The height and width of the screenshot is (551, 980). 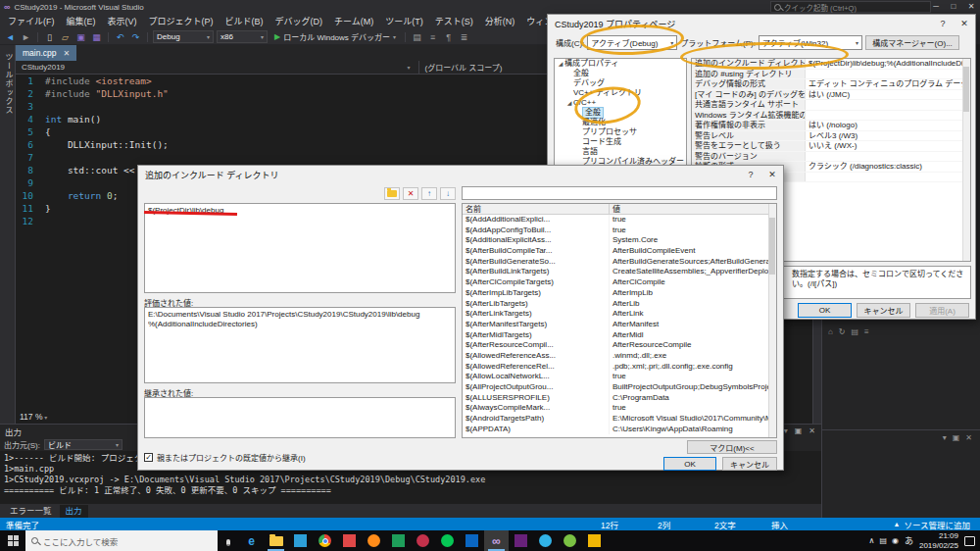 What do you see at coordinates (619, 193) in the screenshot?
I see `macro-filter-input` at bounding box center [619, 193].